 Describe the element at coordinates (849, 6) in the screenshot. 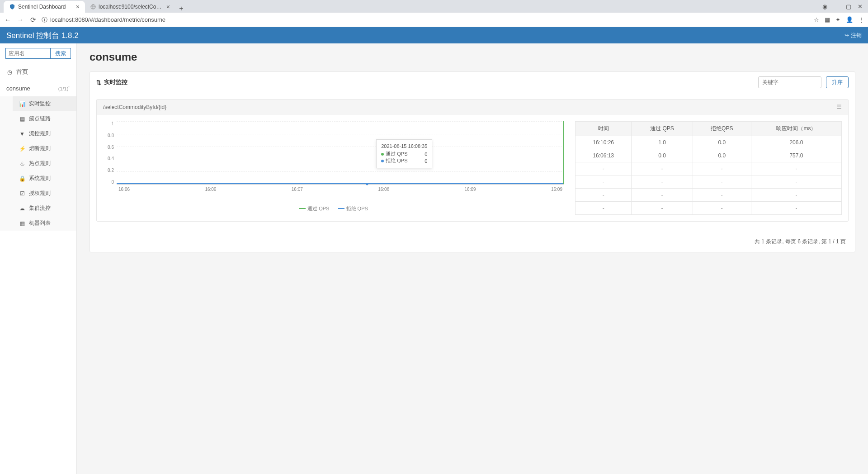

I see `maximize-icon: ▢` at that location.